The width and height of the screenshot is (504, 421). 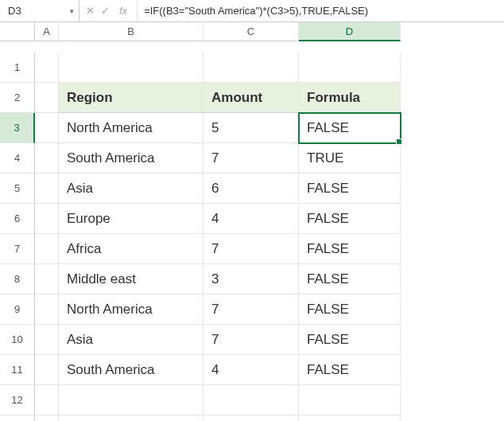 What do you see at coordinates (350, 158) in the screenshot?
I see `cell-d4: TRUE` at bounding box center [350, 158].